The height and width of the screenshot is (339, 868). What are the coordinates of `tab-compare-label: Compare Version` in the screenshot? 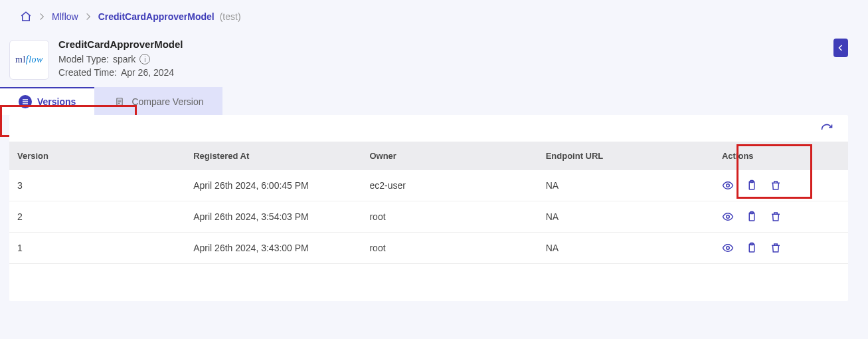 It's located at (167, 102).